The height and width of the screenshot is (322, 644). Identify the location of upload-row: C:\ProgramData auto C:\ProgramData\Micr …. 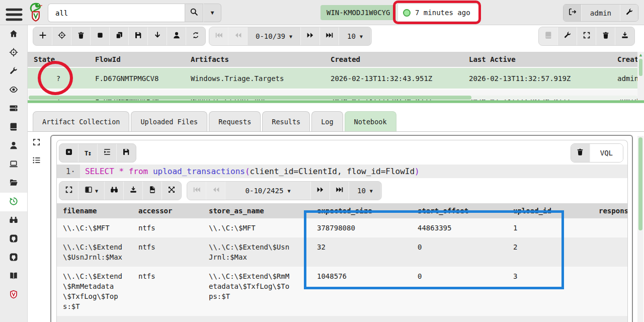
(342, 319).